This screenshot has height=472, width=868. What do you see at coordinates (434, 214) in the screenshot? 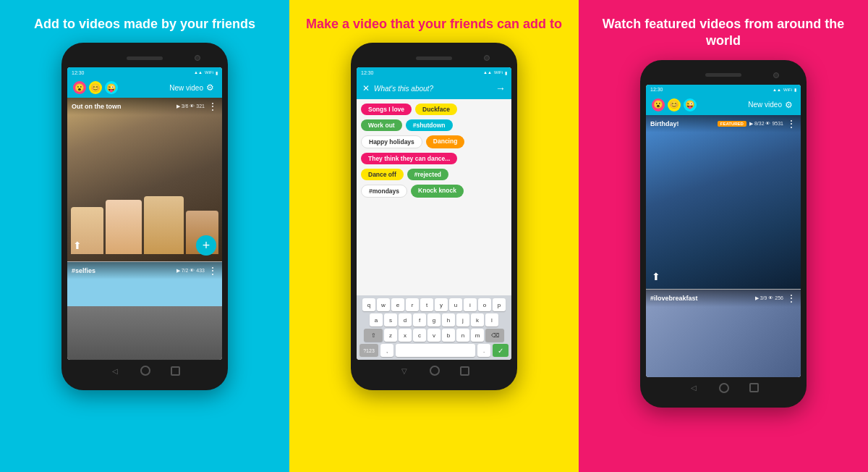
I see `phone-2-screen: 12:30 ▲▲ WiFi ▮ ✕ What's this about? → S…` at bounding box center [434, 214].